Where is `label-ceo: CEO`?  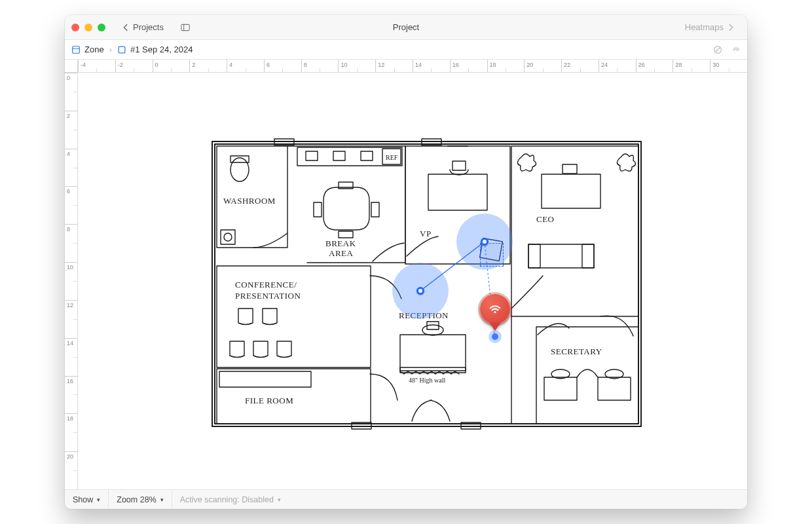
label-ceo: CEO is located at coordinates (545, 219).